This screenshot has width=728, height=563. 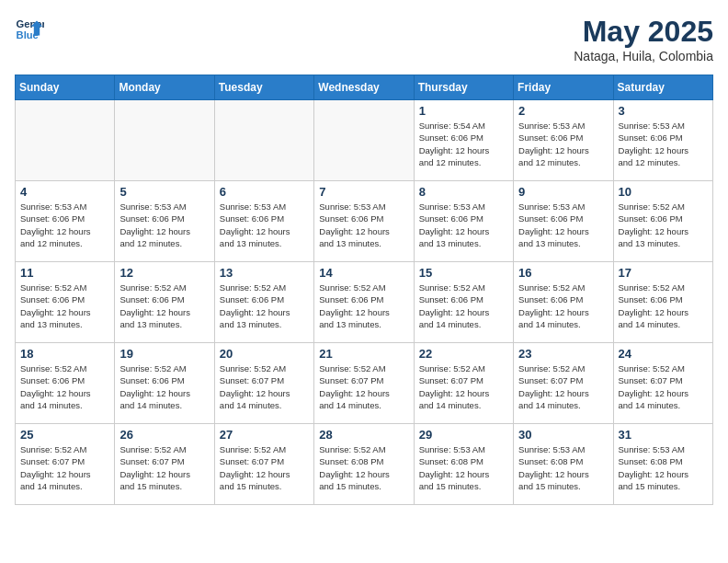 I want to click on day-number: 5, so click(x=164, y=191).